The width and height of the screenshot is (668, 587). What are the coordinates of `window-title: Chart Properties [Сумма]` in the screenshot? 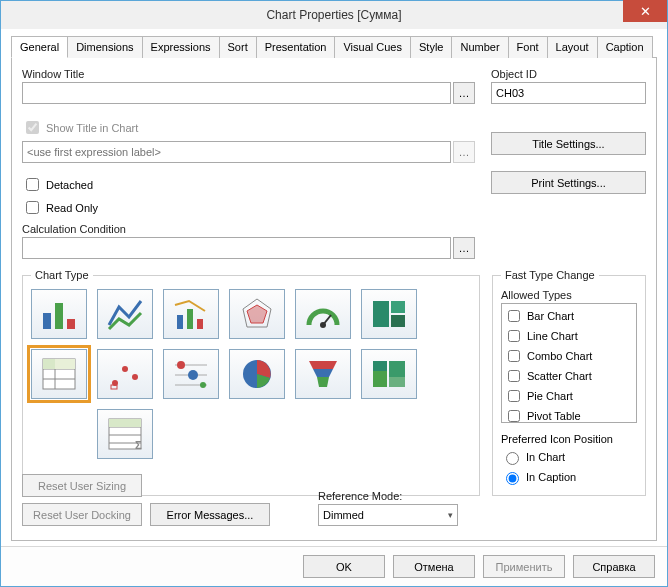 It's located at (334, 15).